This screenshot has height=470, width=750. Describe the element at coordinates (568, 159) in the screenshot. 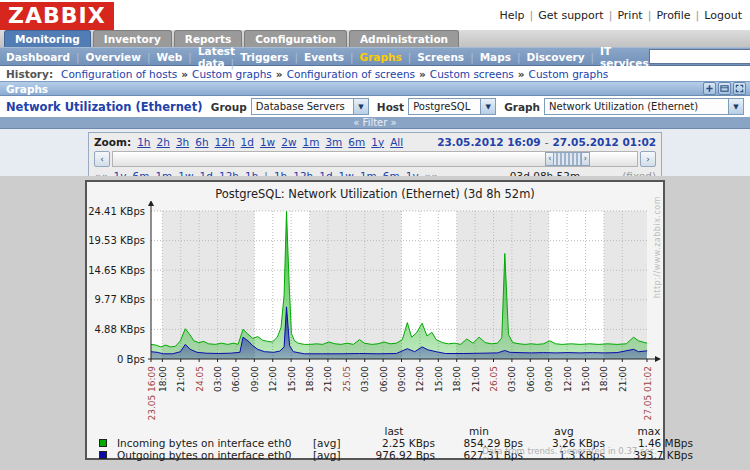

I see `time-scrollbar-slider: ‹ ›` at that location.